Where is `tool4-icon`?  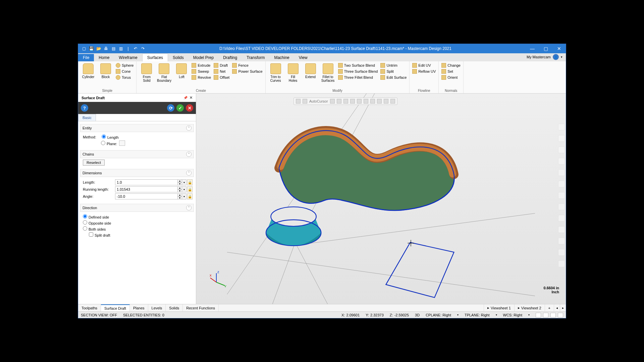 tool4-icon is located at coordinates (353, 101).